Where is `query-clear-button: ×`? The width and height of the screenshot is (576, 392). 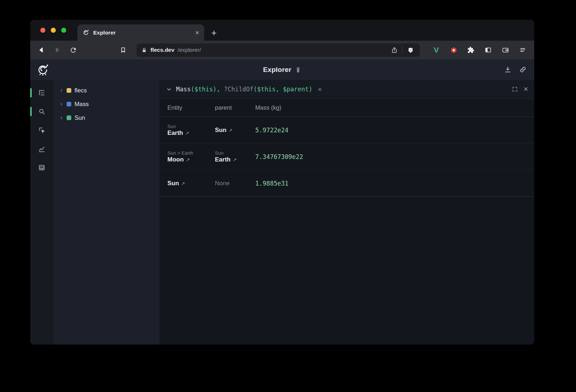
query-clear-button: × is located at coordinates (320, 89).